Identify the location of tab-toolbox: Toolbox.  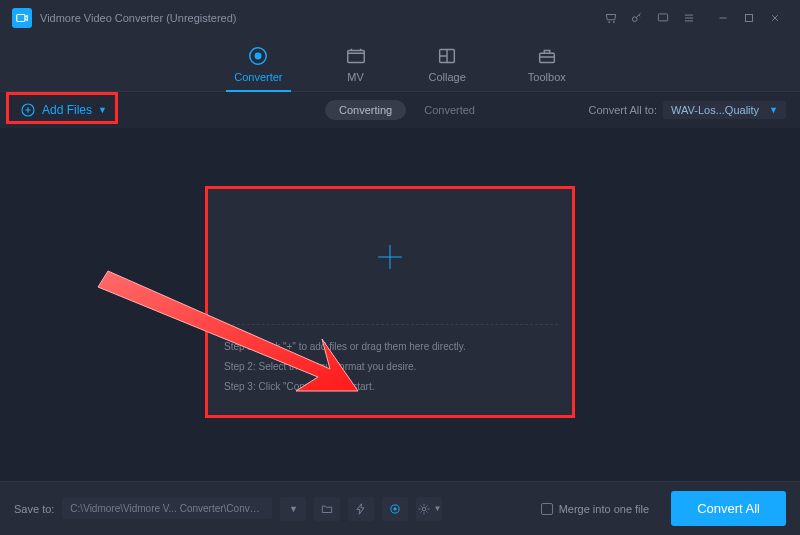
(547, 65).